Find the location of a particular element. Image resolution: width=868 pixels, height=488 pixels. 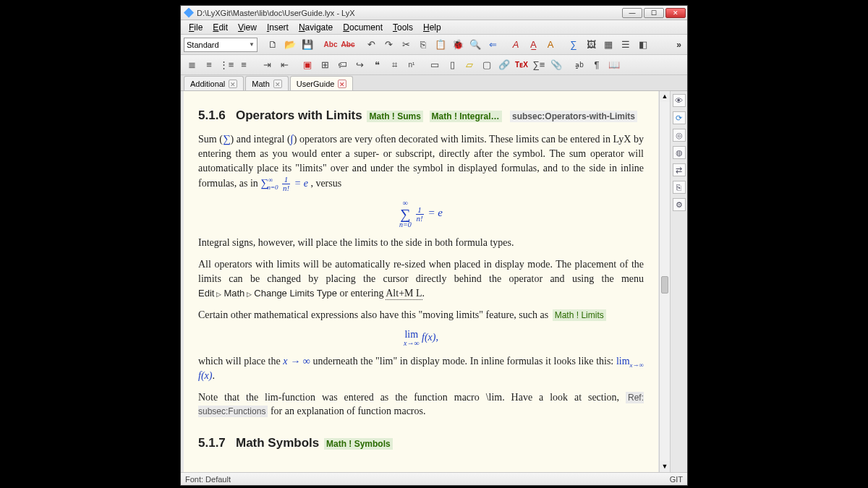

minimize-button: — is located at coordinates (632, 13).